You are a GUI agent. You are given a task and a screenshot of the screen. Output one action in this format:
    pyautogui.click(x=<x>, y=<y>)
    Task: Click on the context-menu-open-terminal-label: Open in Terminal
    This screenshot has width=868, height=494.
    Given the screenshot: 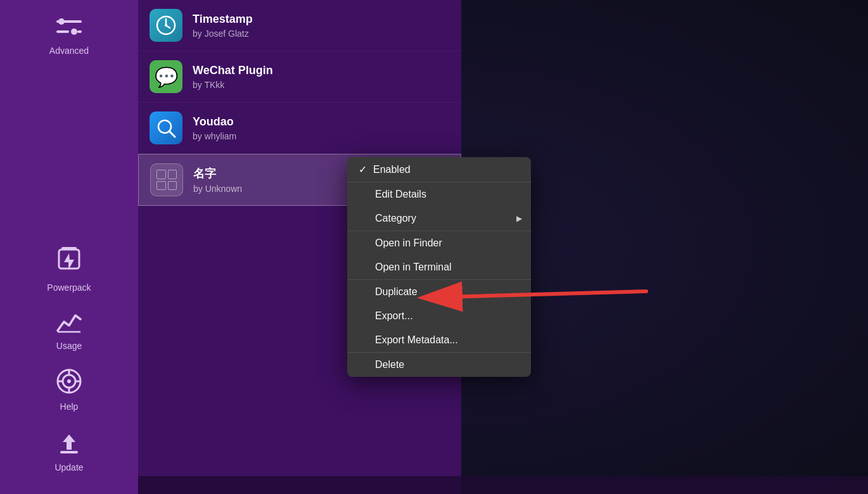 What is the action you would take?
    pyautogui.click(x=413, y=267)
    